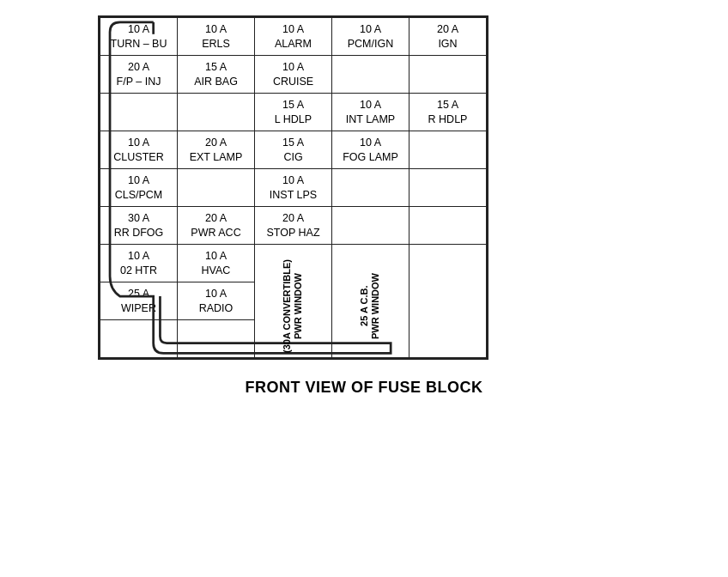 The width and height of the screenshot is (728, 577). What do you see at coordinates (139, 339) in the screenshot?
I see `cell-empty-bl` at bounding box center [139, 339].